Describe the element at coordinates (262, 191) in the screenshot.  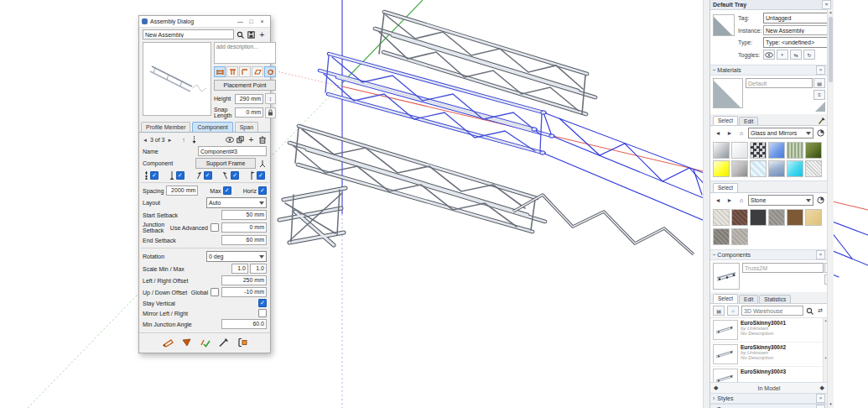
I see `horiz-checkbox: ✓` at that location.